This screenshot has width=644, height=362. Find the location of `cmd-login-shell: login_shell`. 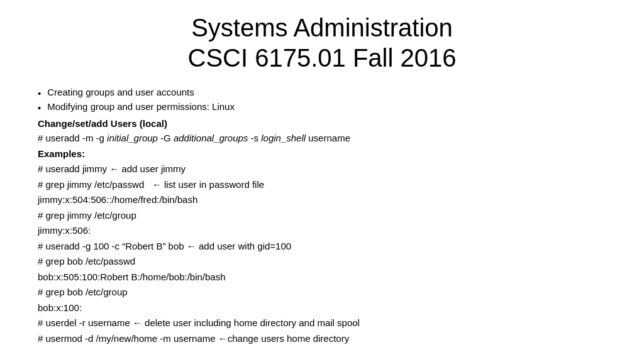

cmd-login-shell: login_shell is located at coordinates (283, 138).